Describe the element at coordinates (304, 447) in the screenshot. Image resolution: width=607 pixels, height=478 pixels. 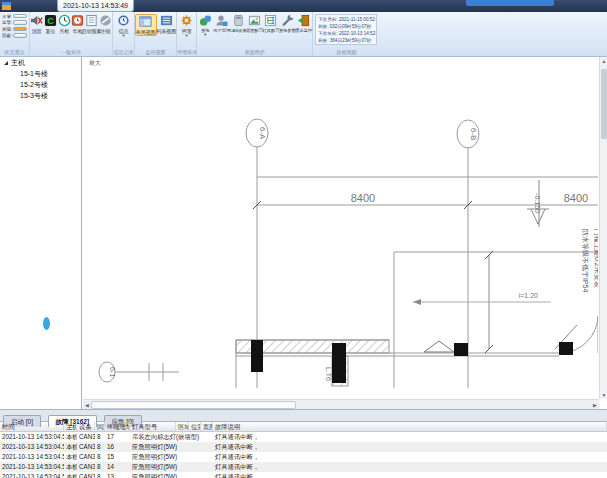
I see `event-row: 2021-10-13 14:53:04.572本机 CAN3-88 16应急照明…` at that location.